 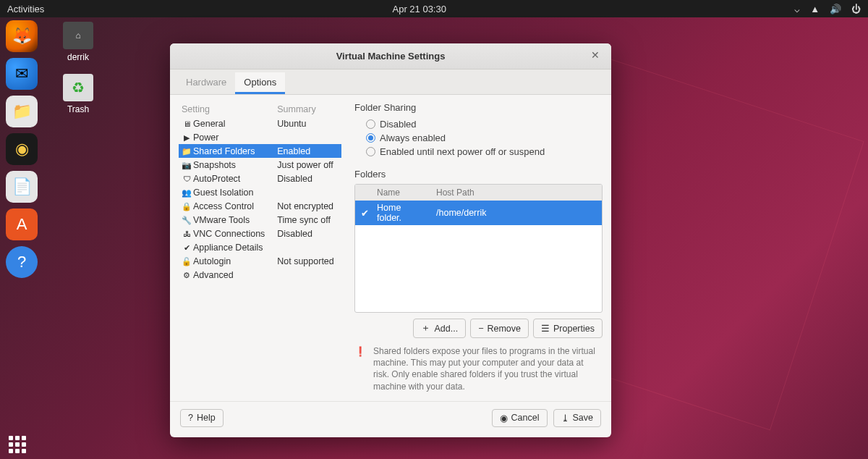 What do you see at coordinates (187, 275) in the screenshot?
I see `setting-icon: ⚙` at bounding box center [187, 275].